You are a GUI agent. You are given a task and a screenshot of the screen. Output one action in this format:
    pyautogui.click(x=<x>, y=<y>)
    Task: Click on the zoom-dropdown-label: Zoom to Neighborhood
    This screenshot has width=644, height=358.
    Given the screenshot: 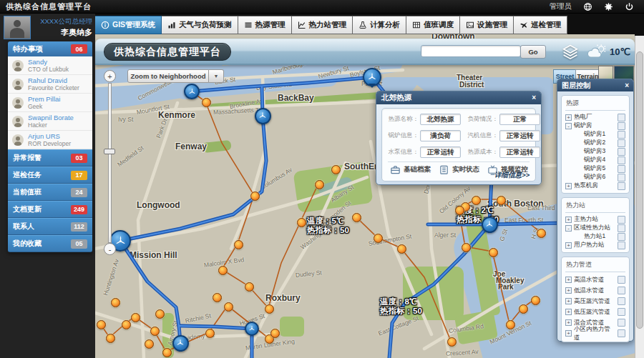 What is the action you would take?
    pyautogui.click(x=168, y=76)
    